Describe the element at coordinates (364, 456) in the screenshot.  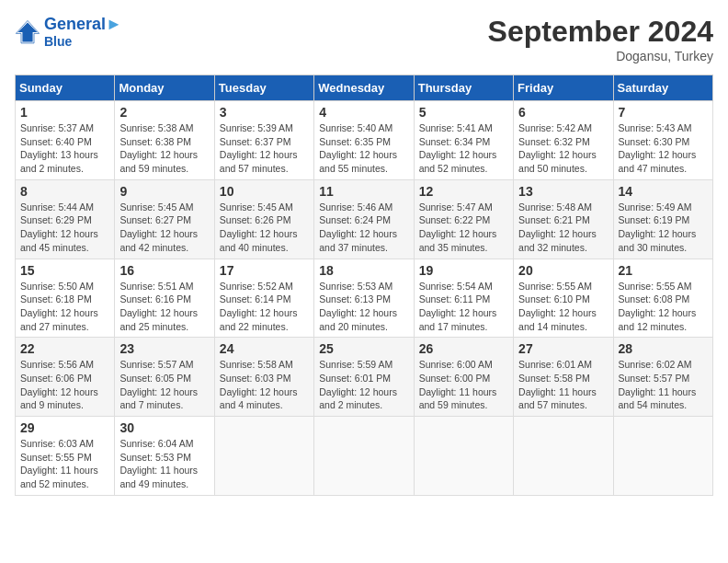
I see `calendar-week-row: 29 Sunrise: 6:03 AM Sunset: 5:55 PM Dayl…` at that location.